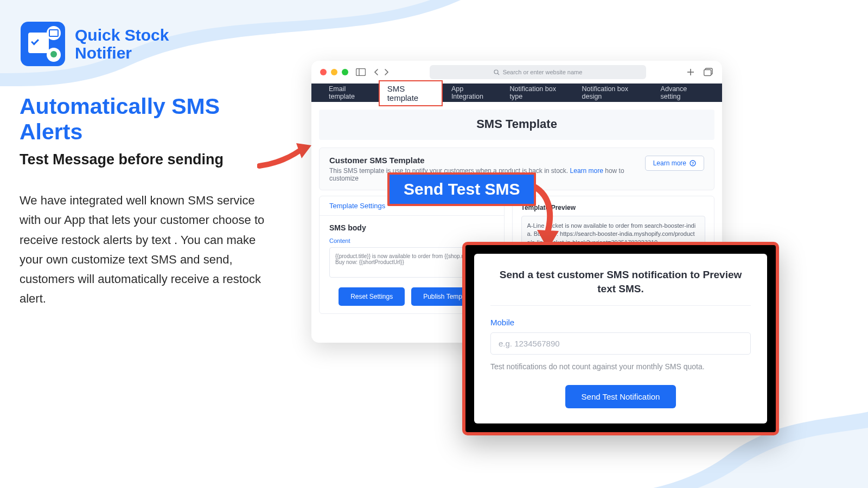  I want to click on tab-advance-setting: Advance setting, so click(682, 93).